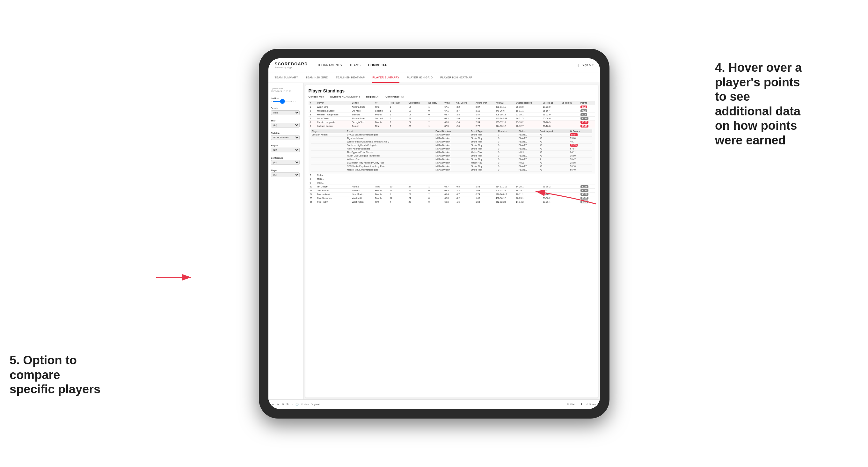 Image resolution: width=868 pixels, height=467 pixels. I want to click on filter-button: ⚙, so click(283, 404).